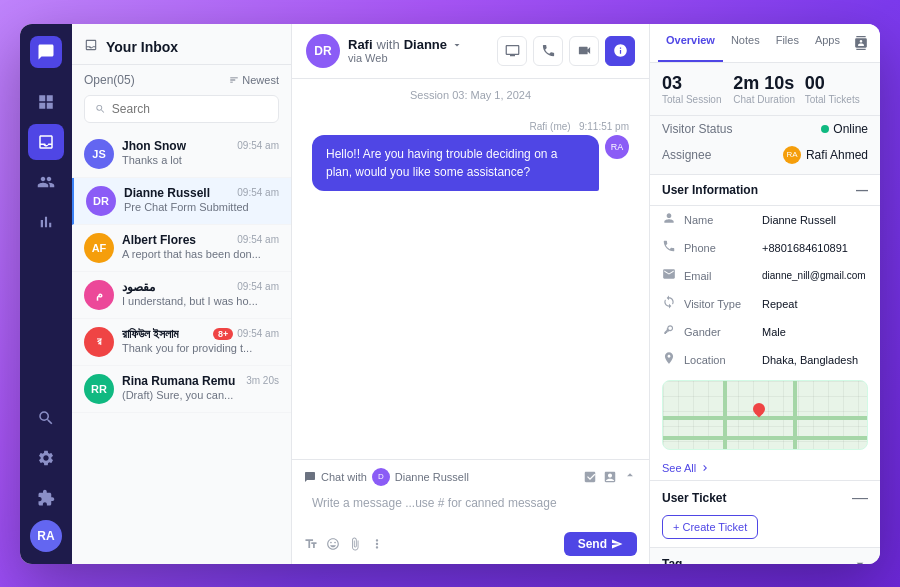 The image size is (900, 587). I want to click on expand-icon, so click(630, 477).